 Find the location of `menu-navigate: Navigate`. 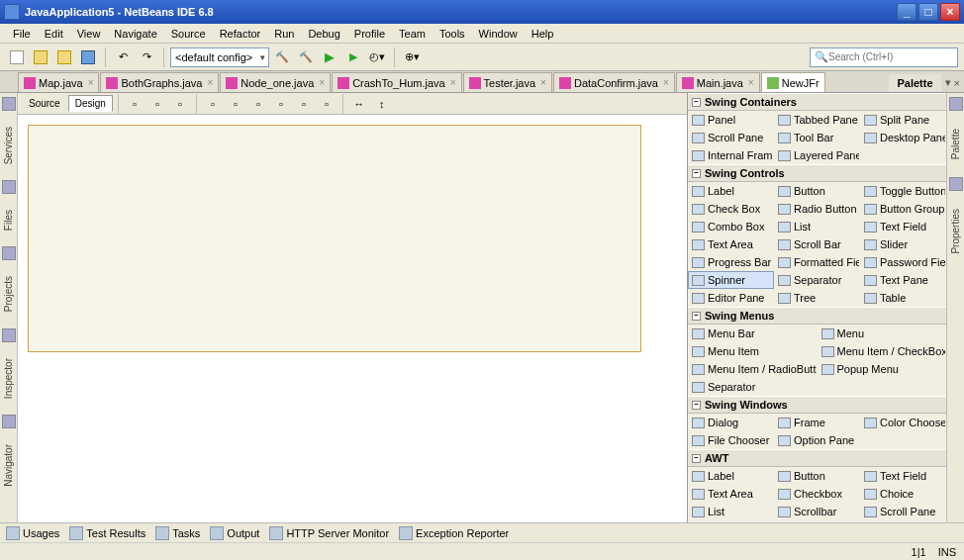

menu-navigate: Navigate is located at coordinates (135, 34).